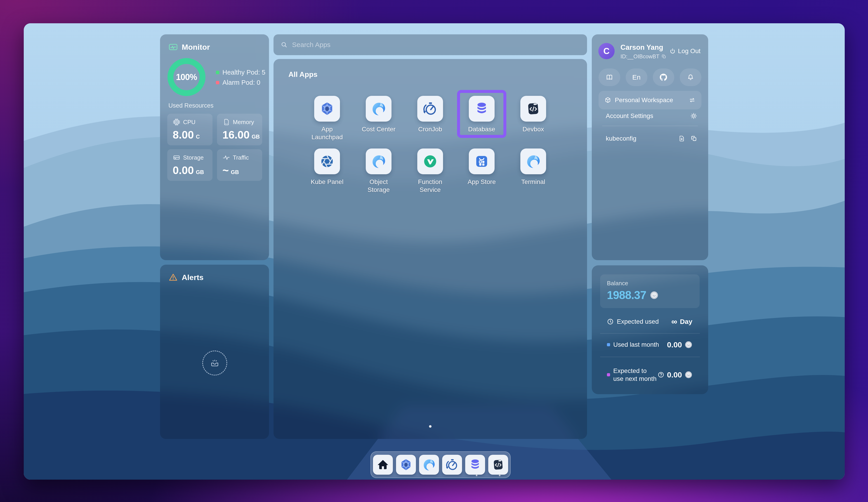 This screenshot has height=502, width=868. Describe the element at coordinates (226, 158) in the screenshot. I see `traffic-icon` at that location.